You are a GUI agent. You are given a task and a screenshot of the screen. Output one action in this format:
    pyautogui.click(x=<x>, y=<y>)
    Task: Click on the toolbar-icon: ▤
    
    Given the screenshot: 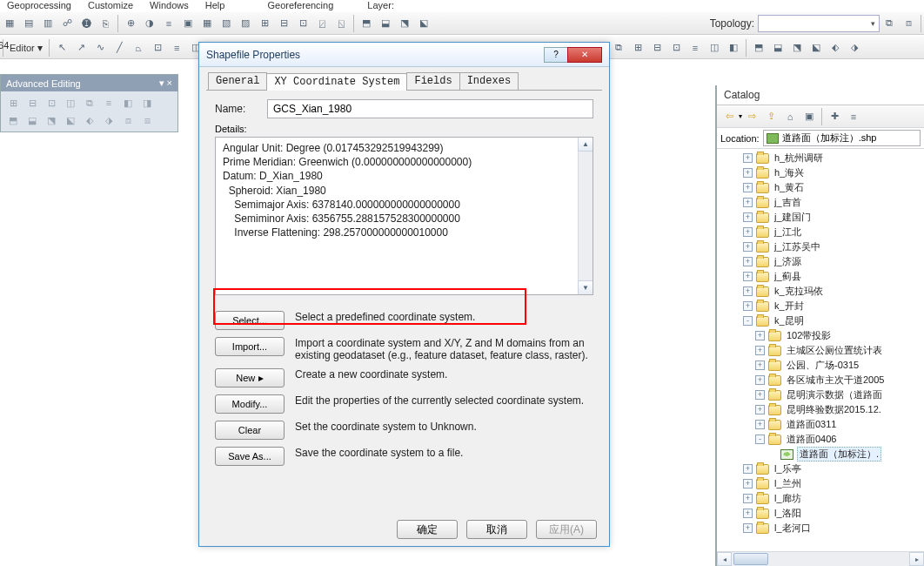 What is the action you would take?
    pyautogui.click(x=29, y=24)
    